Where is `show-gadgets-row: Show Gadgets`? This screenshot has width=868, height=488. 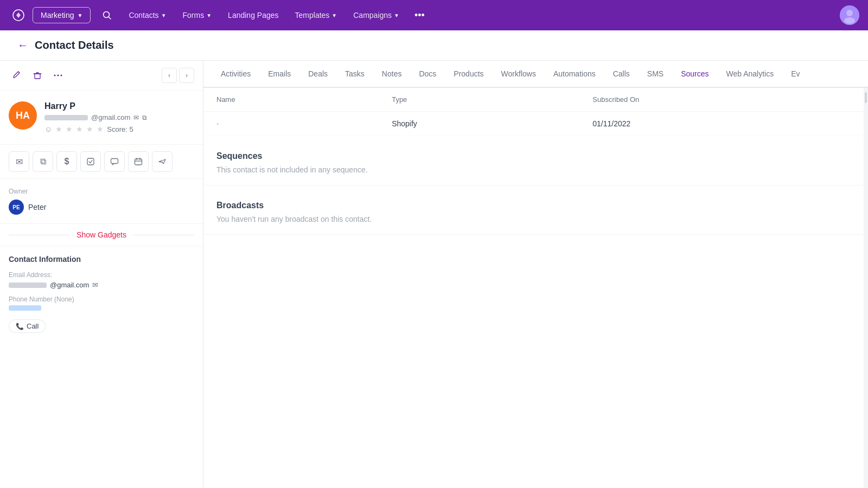
show-gadgets-row: Show Gadgets is located at coordinates (101, 235).